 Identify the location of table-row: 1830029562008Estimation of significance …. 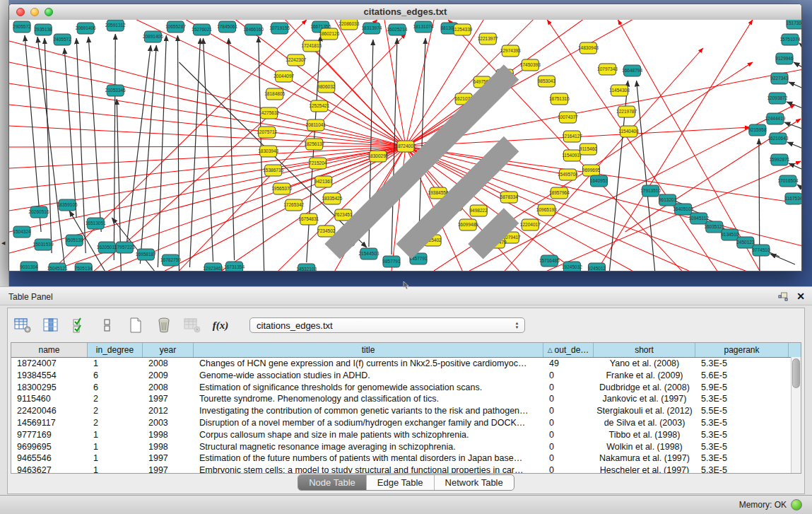
(406, 387).